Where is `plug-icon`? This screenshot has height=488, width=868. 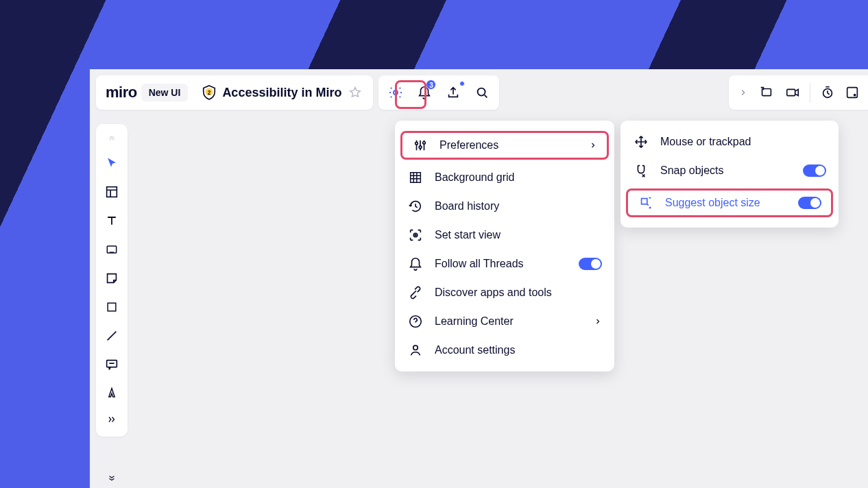
plug-icon is located at coordinates (415, 293).